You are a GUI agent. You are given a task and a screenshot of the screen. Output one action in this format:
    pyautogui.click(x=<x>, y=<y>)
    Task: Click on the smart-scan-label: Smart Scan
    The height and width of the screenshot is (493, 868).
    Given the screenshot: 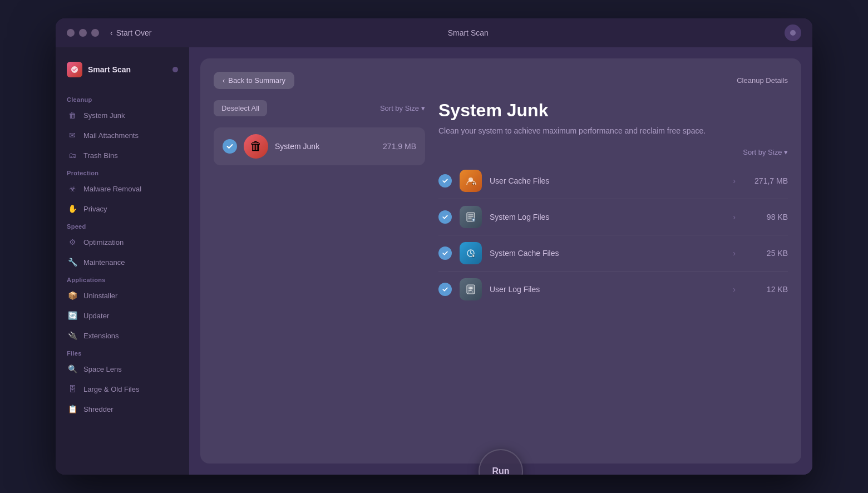 What is the action you would take?
    pyautogui.click(x=109, y=70)
    